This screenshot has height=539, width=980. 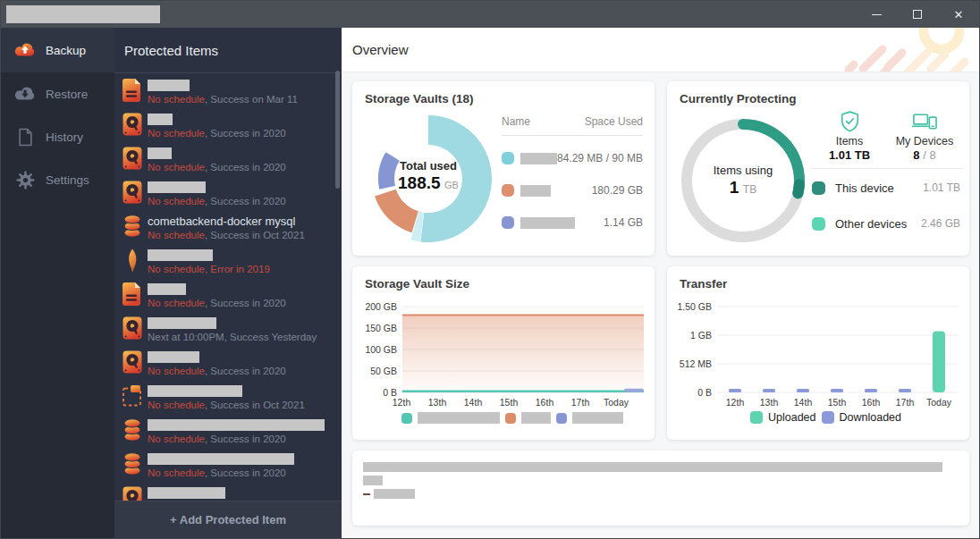 I want to click on sidebar-item-history: History, so click(x=57, y=137).